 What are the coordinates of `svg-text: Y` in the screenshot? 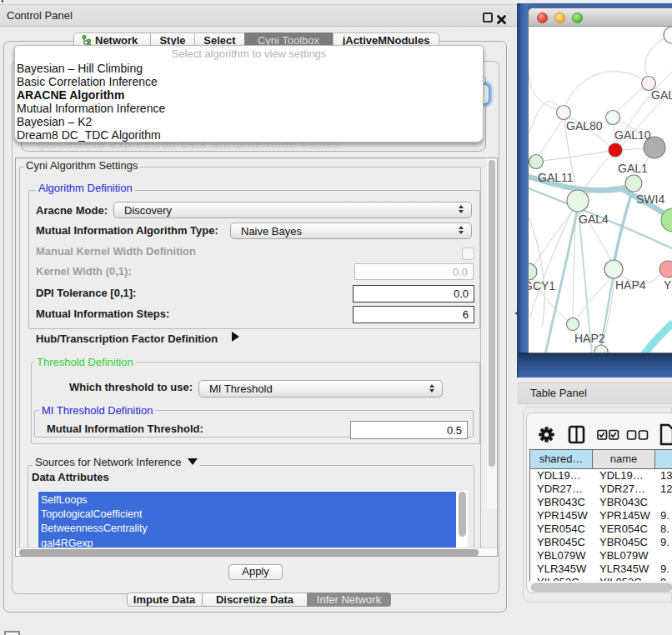 It's located at (668, 285).